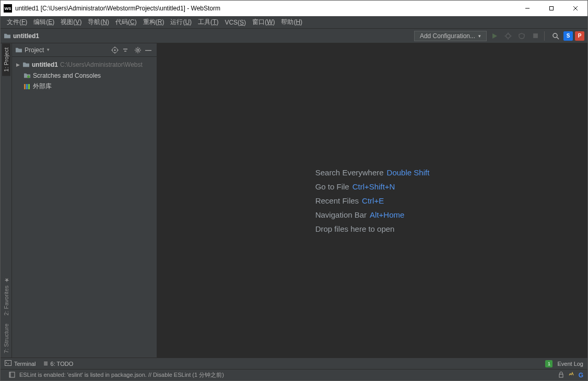 This screenshot has height=381, width=588. I want to click on tab-terminal: Terminal, so click(20, 363).